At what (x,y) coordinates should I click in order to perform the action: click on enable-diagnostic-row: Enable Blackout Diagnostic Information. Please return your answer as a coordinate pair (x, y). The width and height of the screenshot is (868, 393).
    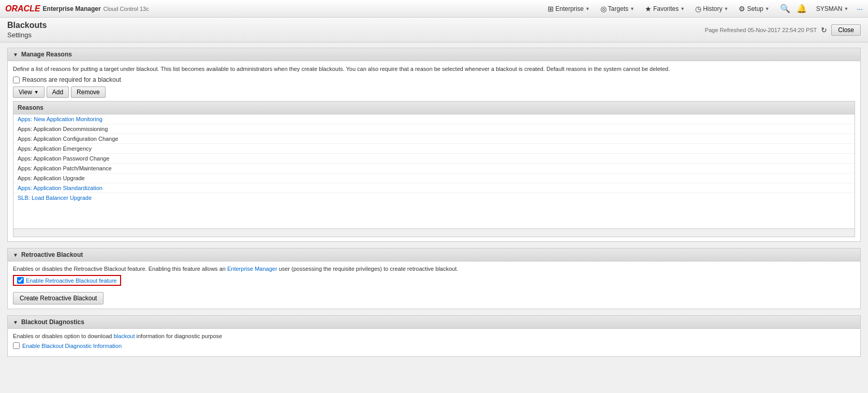
    Looking at the image, I should click on (434, 346).